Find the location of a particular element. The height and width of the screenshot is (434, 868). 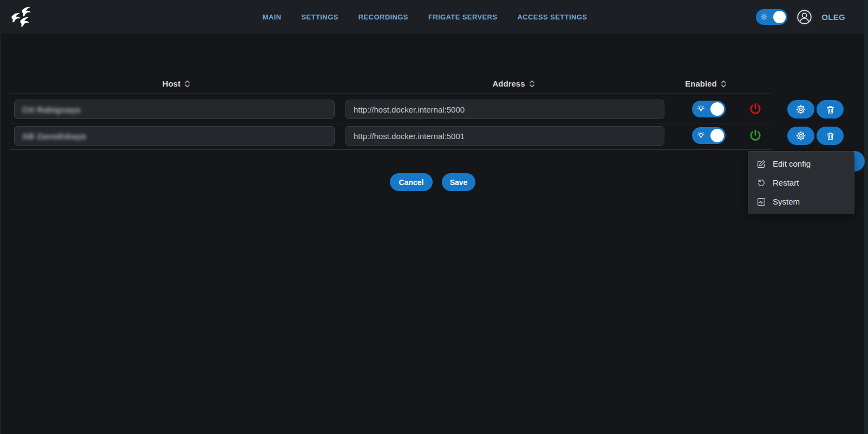

user-avatar-icon is located at coordinates (805, 17).